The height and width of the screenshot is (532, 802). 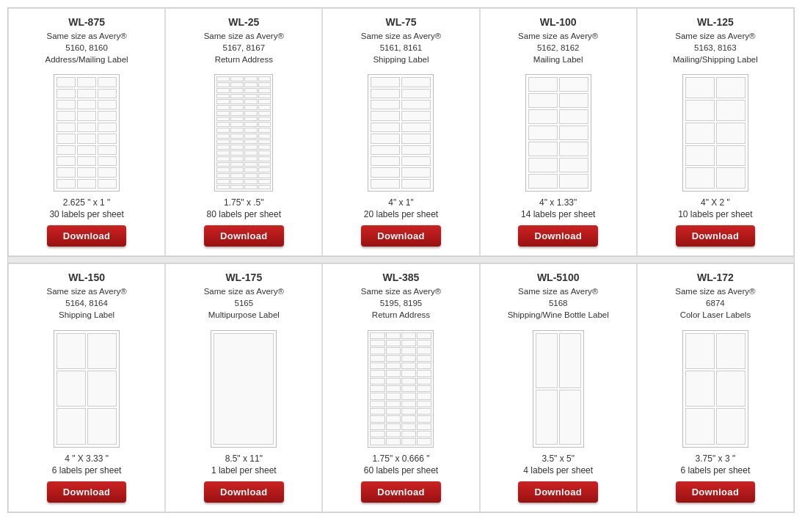 I want to click on product-label-count: 10 labels per sheet, so click(x=715, y=214).